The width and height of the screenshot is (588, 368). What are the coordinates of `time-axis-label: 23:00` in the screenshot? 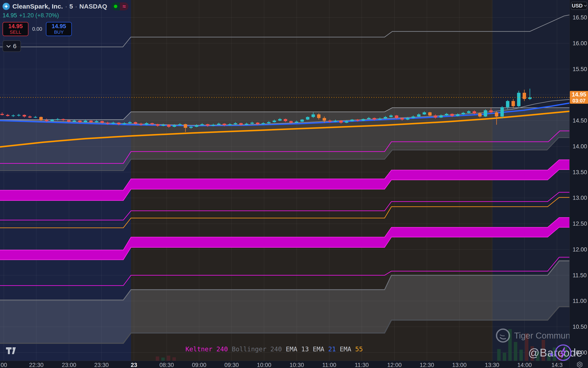 It's located at (69, 365).